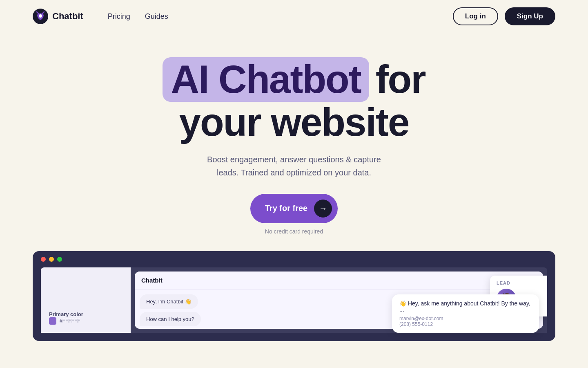  What do you see at coordinates (86, 314) in the screenshot?
I see `color-panel-label: Primary color` at bounding box center [86, 314].